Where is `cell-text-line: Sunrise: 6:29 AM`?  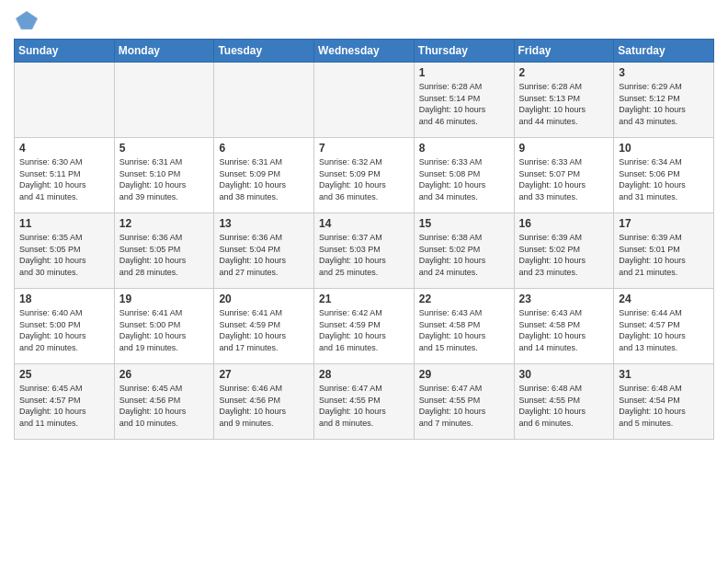
cell-text-line: Sunrise: 6:29 AM is located at coordinates (664, 86).